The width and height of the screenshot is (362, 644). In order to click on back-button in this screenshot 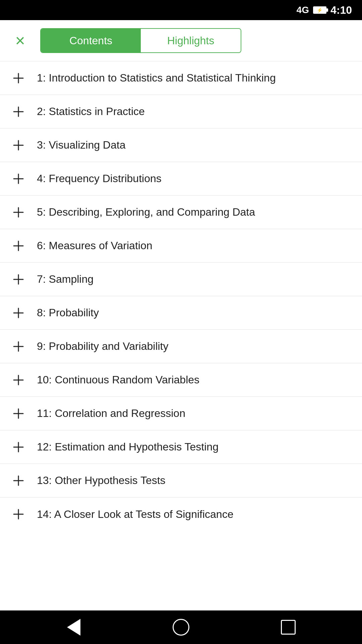, I will do `click(74, 627)`.